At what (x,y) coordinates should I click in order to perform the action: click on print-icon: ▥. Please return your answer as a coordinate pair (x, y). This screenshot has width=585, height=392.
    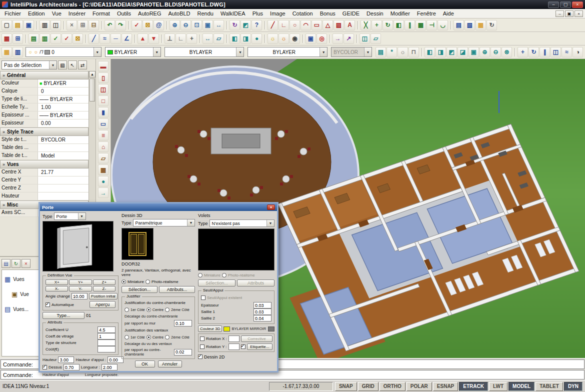
    Looking at the image, I should click on (45, 25).